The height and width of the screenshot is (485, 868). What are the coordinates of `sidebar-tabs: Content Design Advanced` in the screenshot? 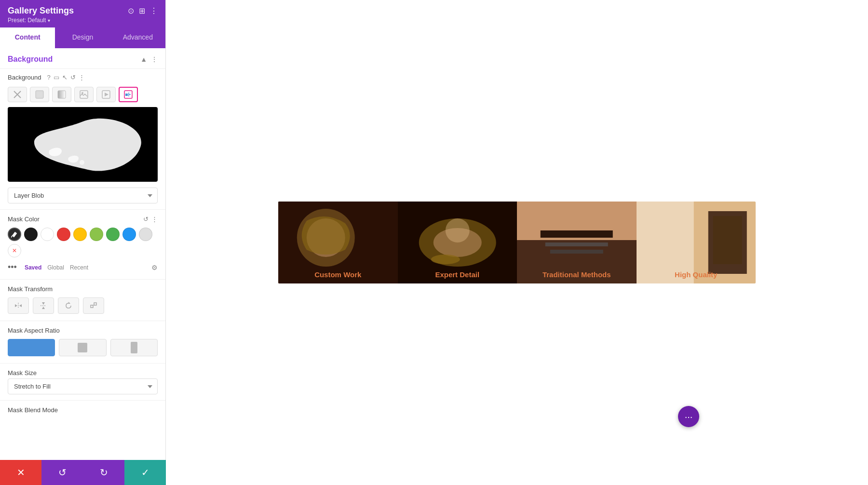 It's located at (83, 38).